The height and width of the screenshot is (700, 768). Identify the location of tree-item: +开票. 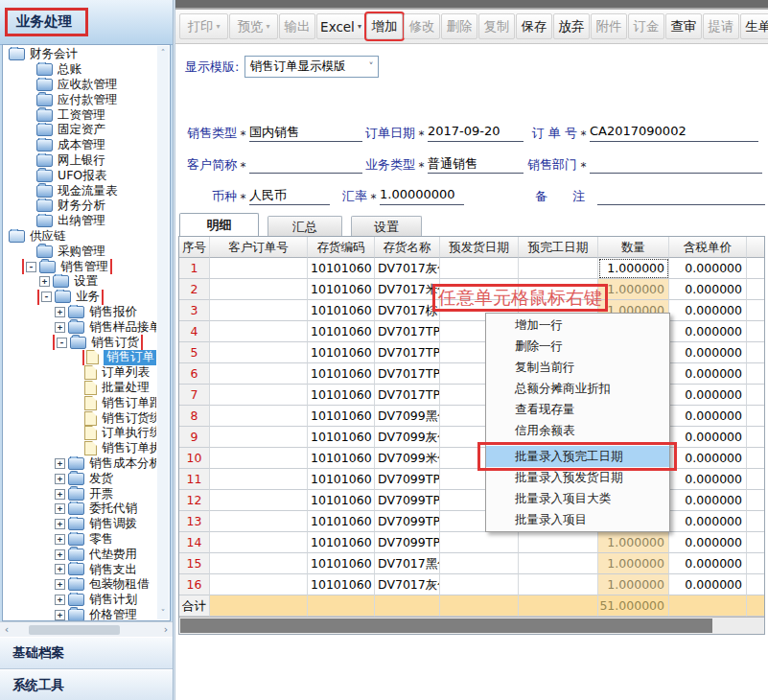
(81, 494).